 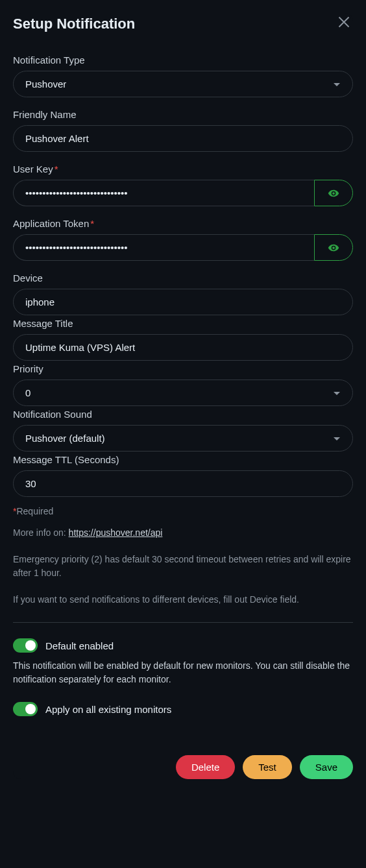 I want to click on notification-type-label: Notification Type, so click(x=183, y=60).